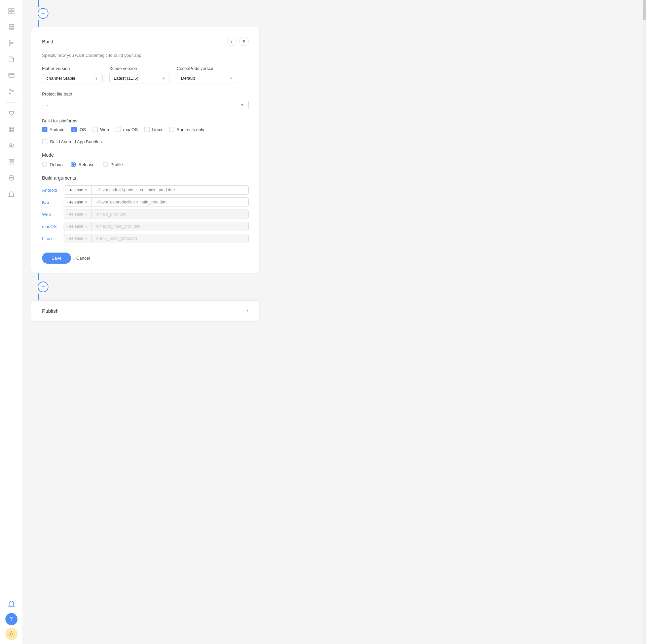 The height and width of the screenshot is (644, 646). I want to click on sidebar-icon-builds, so click(11, 27).